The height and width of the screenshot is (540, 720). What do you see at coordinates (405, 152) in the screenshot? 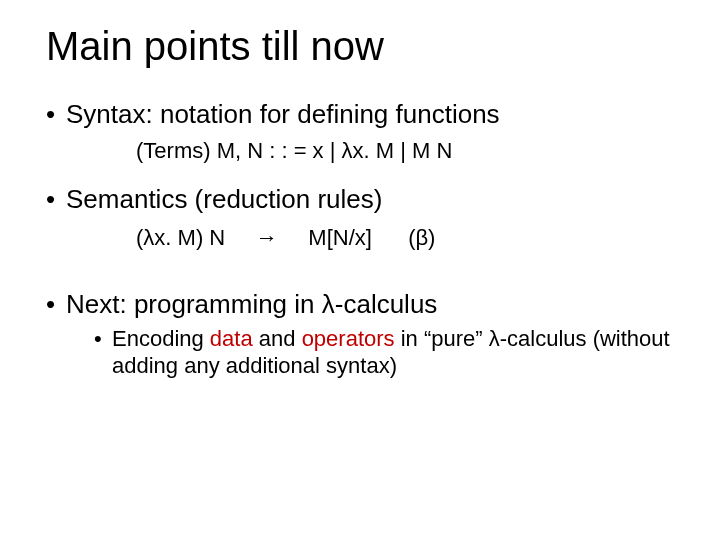
I see `grammar-line: (Terms) M, N : : = x | λx. M | M N` at bounding box center [405, 152].